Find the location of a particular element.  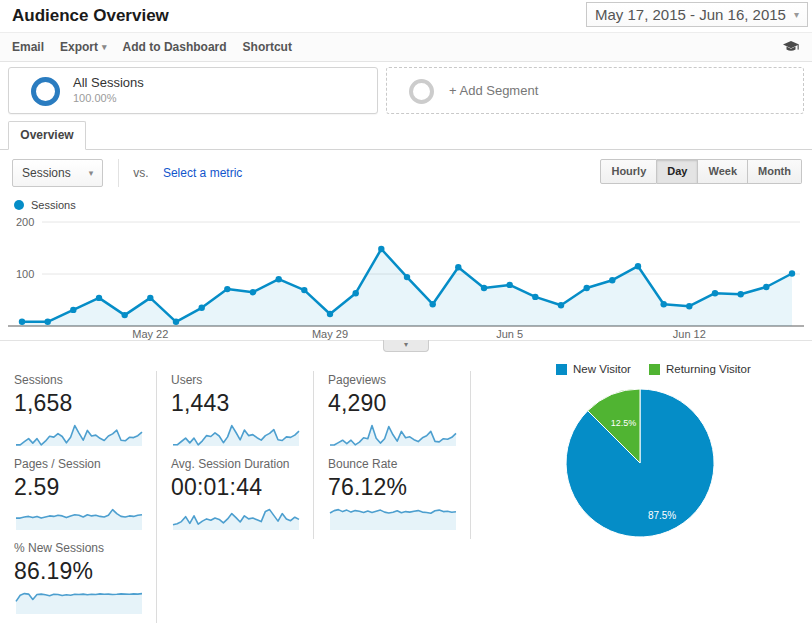

metric-label: Users is located at coordinates (236, 380).